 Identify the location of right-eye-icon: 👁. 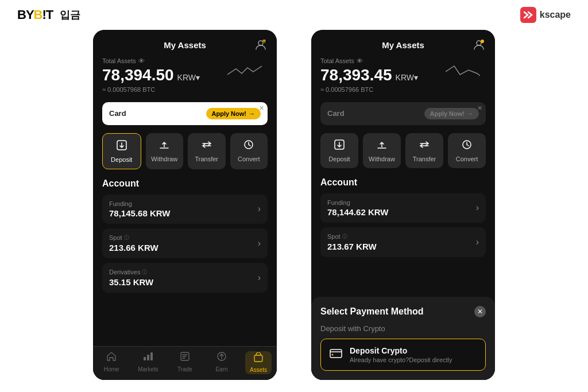
(359, 61).